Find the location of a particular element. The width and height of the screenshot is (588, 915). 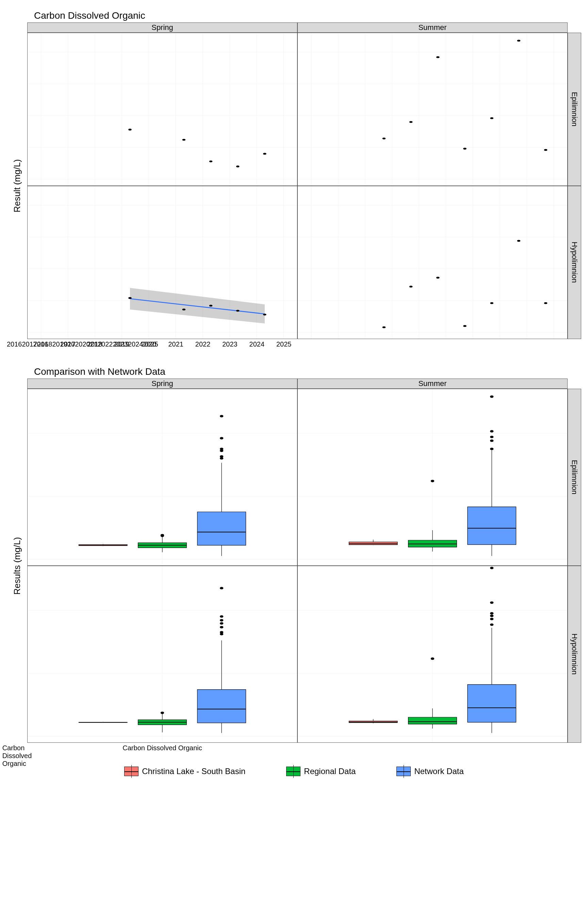

facet-col-summer-2: Summer is located at coordinates (433, 383).